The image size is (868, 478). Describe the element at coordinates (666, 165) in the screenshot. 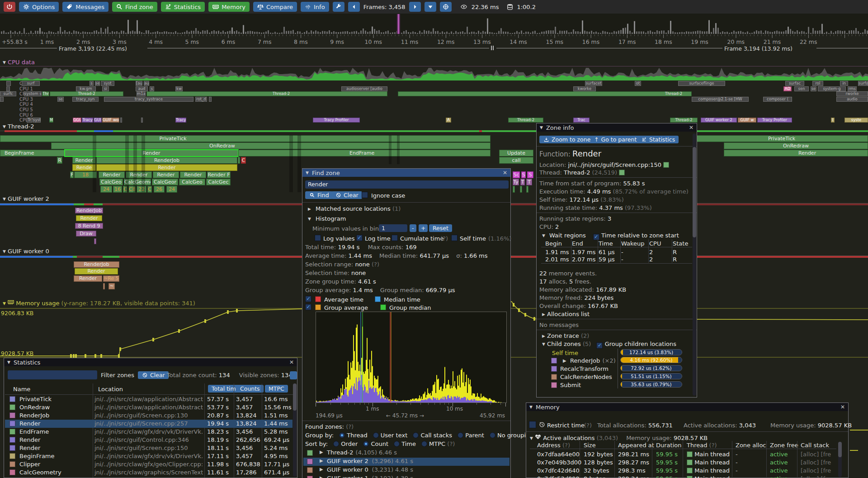

I see `source-color-swatch` at that location.